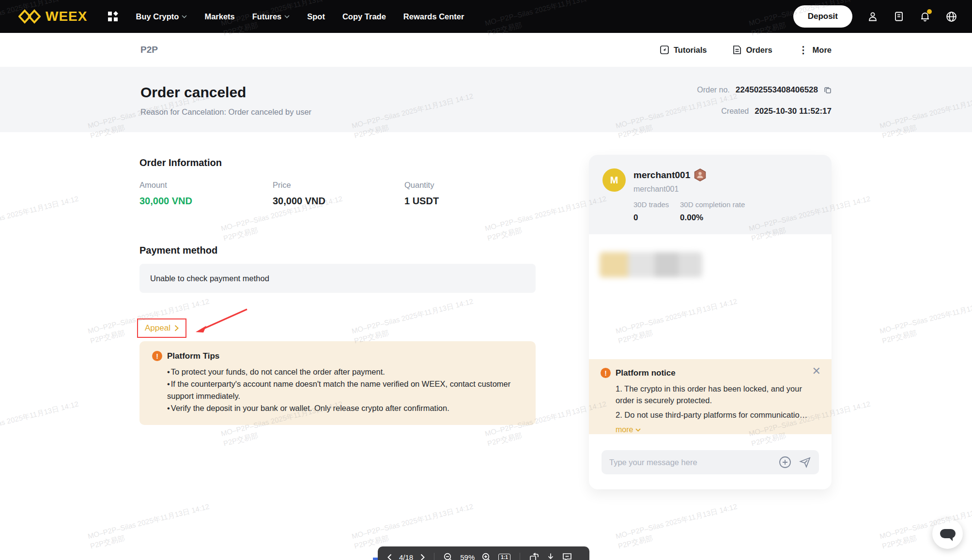 This screenshot has width=972, height=560. I want to click on created-value: 2025-10-30 11:52:17, so click(793, 111).